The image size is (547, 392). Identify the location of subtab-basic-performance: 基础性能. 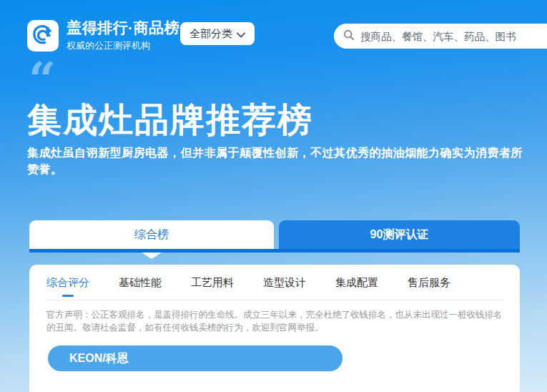
(140, 288).